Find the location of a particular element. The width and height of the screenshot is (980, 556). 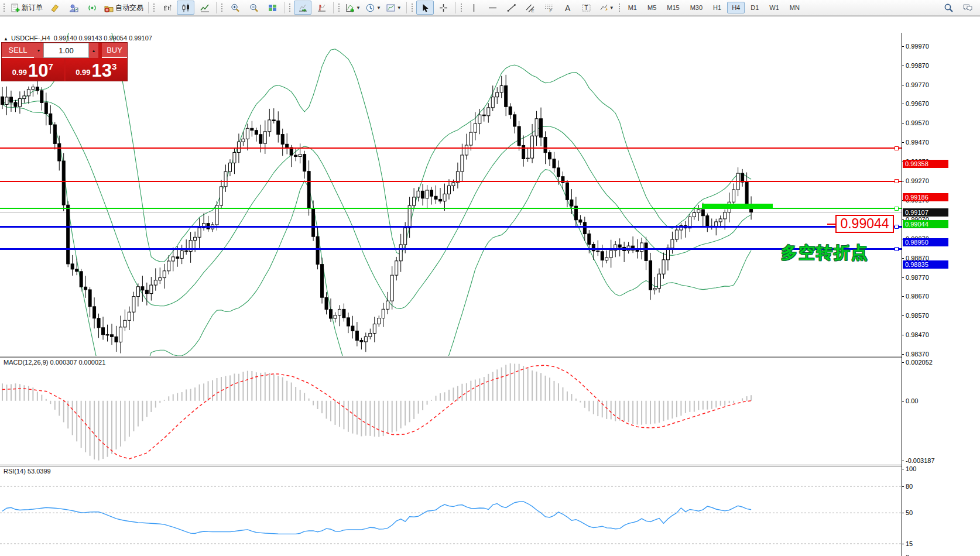

sell-button: SELL is located at coordinates (18, 50).